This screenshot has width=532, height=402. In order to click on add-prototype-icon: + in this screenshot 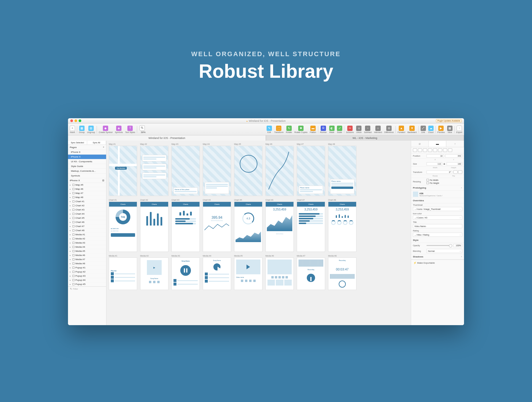, I will do `click(462, 188)`.